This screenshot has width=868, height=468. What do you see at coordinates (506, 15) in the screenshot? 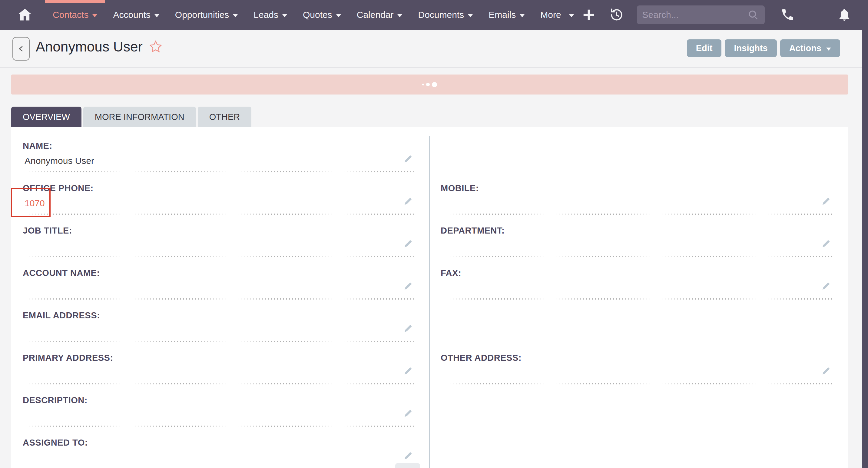
I see `nav-item-emails: Emails` at bounding box center [506, 15].